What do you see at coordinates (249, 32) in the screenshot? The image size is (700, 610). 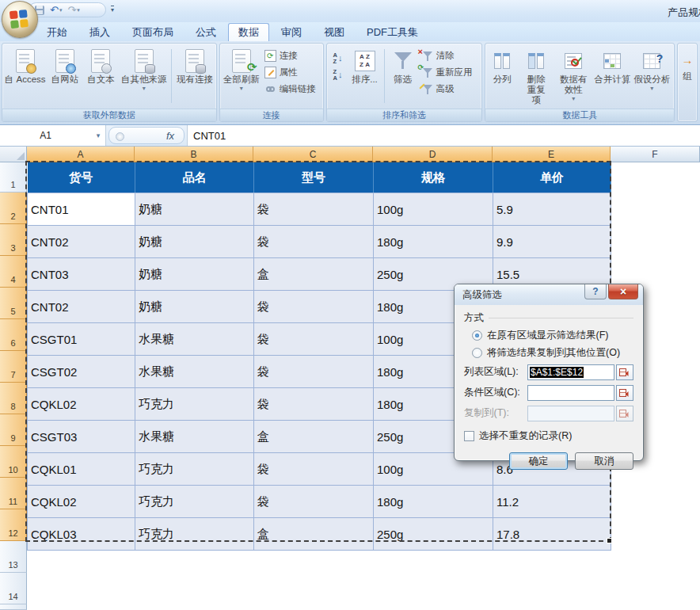 I see `tab-data: 数据` at bounding box center [249, 32].